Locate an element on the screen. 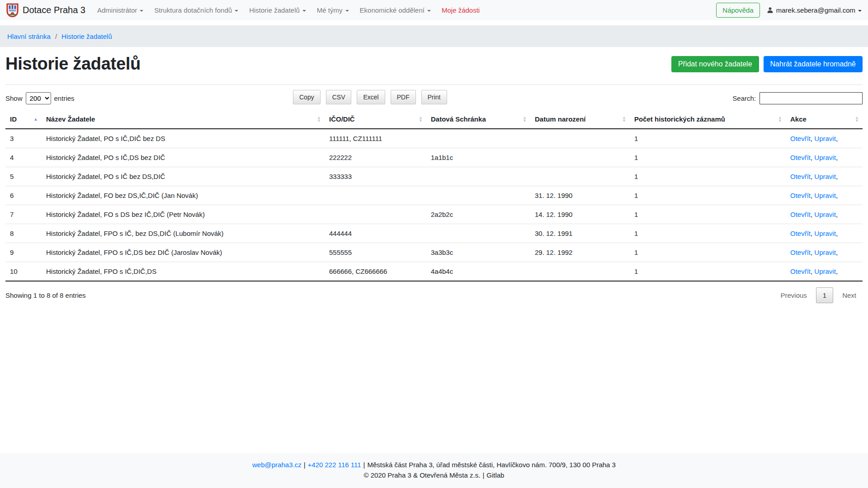 This screenshot has width=868, height=488. cell-id: 7 is located at coordinates (24, 215).